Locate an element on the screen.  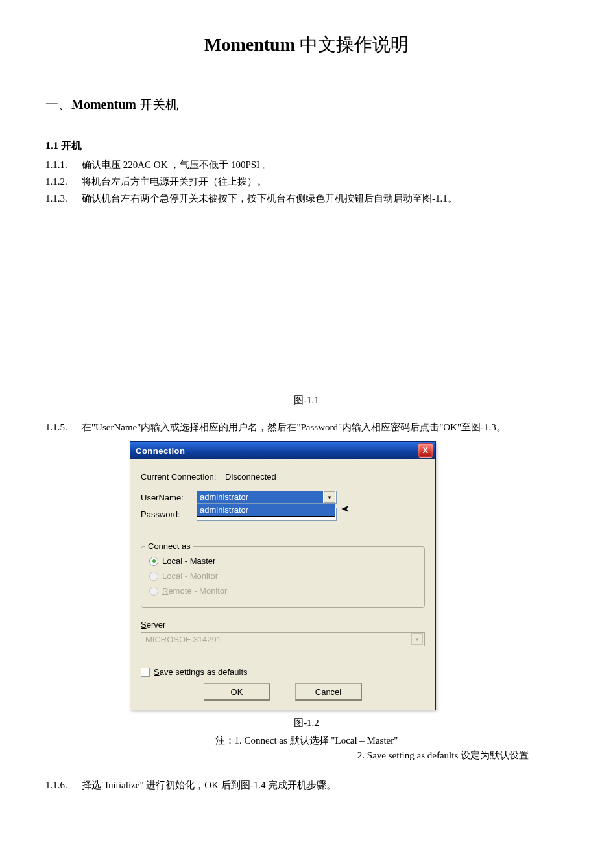
title-strong: Momentum is located at coordinates (250, 44).